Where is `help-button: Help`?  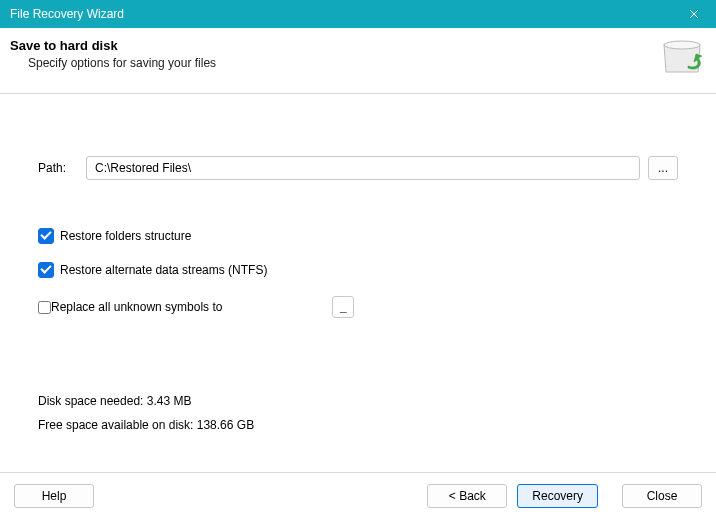
help-button: Help is located at coordinates (54, 496).